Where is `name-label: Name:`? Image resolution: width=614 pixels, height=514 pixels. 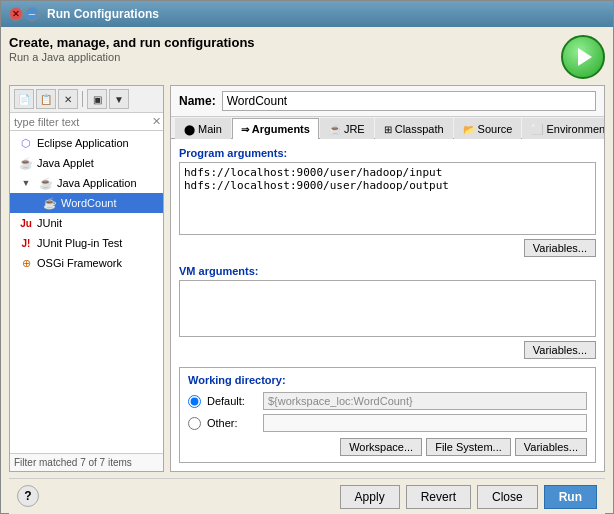
name-label: Name: is located at coordinates (198, 101).